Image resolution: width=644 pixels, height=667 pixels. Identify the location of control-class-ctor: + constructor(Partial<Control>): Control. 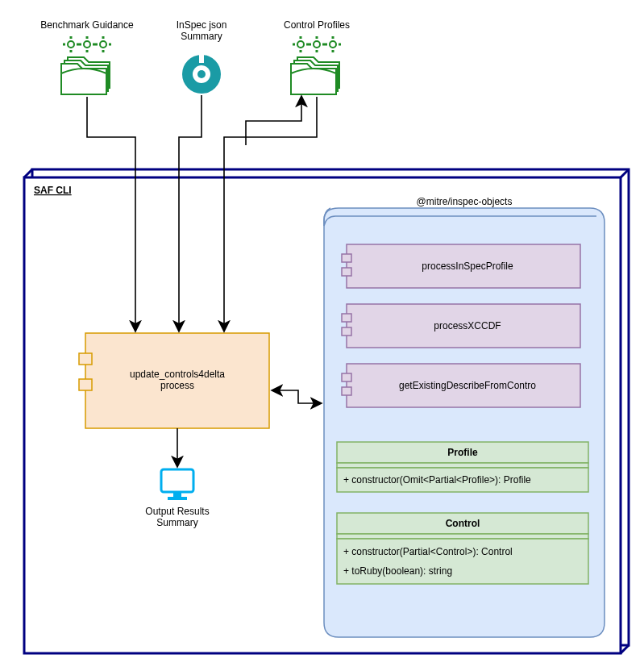
(428, 552).